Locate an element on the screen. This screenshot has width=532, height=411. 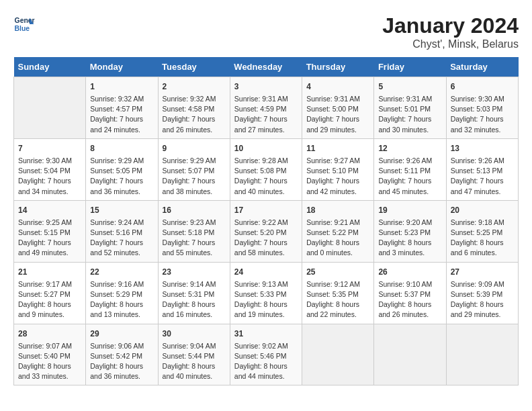
day-number: 7 is located at coordinates (50, 148).